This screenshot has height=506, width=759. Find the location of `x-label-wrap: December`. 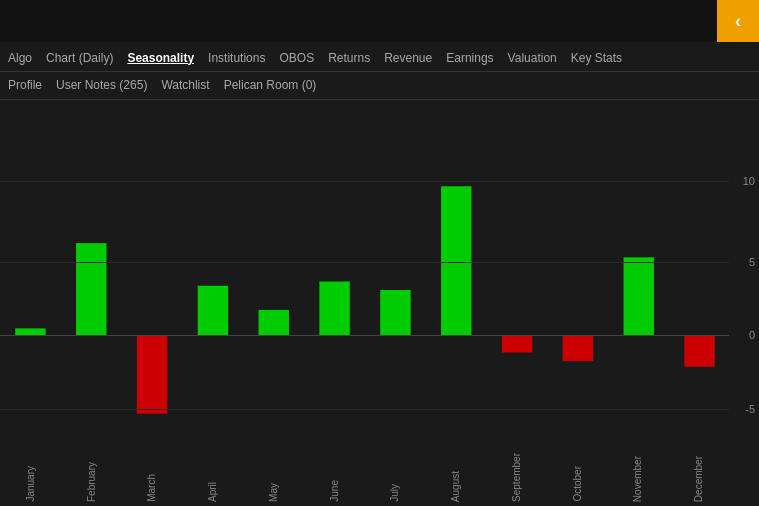

x-label-wrap: December is located at coordinates (698, 471).